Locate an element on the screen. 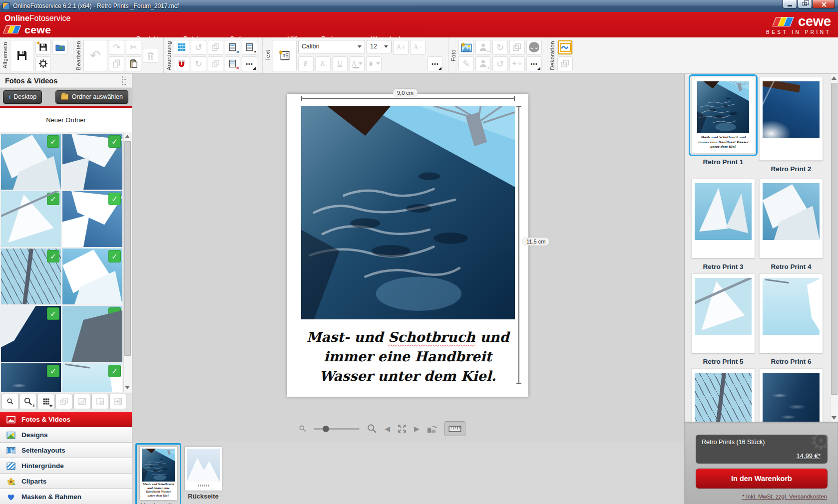 This screenshot has height=504, width=838. decoration-button is located at coordinates (565, 47).